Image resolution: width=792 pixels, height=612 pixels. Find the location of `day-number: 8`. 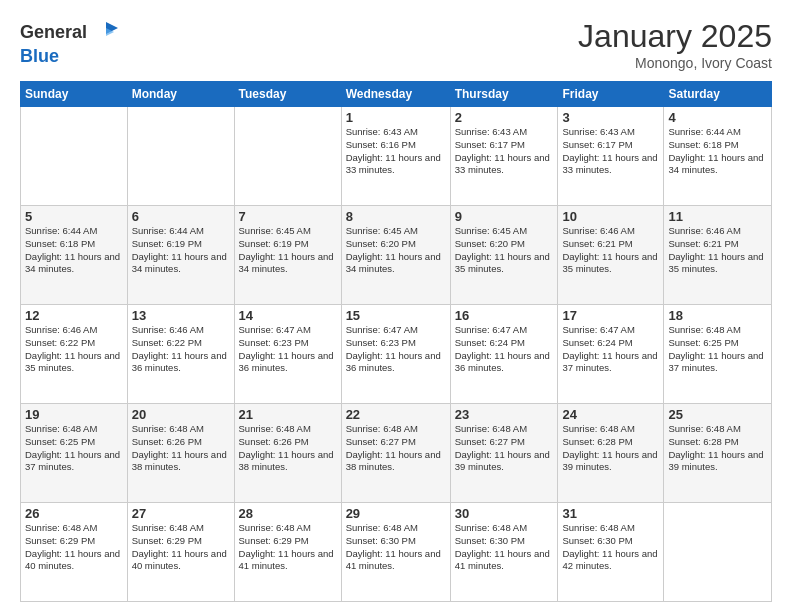

day-number: 8 is located at coordinates (396, 216).